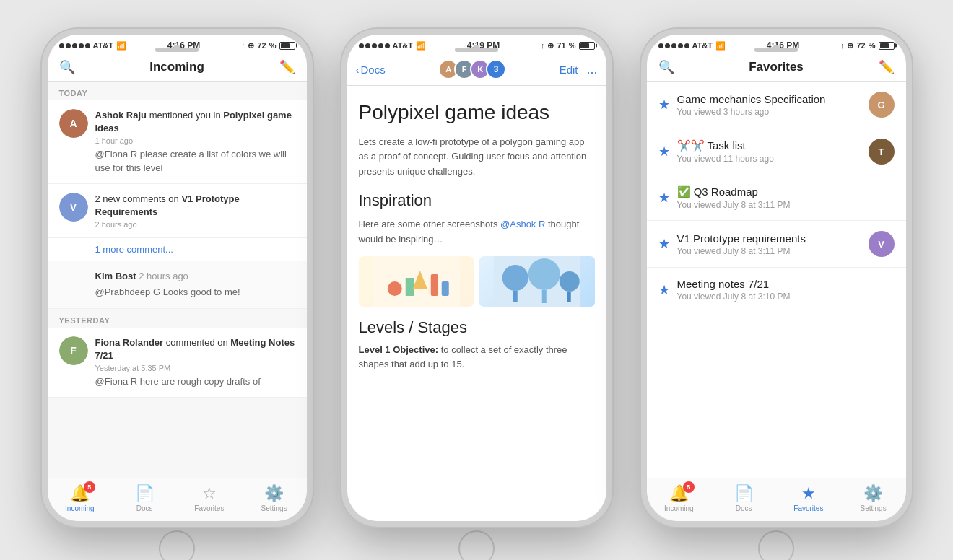 This screenshot has width=953, height=560. Describe the element at coordinates (209, 498) in the screenshot. I see `tab-favorites-1: ☆ Favorites` at that location.